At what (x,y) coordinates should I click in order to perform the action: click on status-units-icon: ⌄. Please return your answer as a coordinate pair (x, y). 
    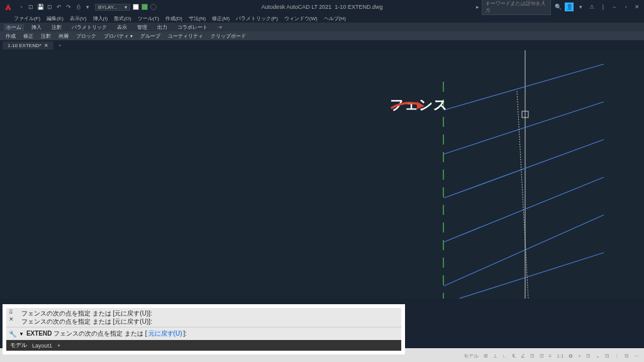
    Looking at the image, I should click on (597, 356).